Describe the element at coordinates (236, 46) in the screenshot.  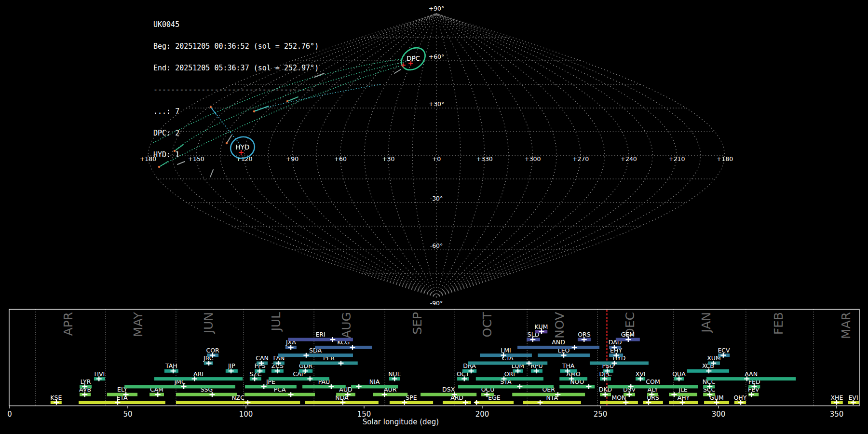
I see `begin-time-line: Beg: 20251205 00:36:52 (sol = 252.76°)` at that location.